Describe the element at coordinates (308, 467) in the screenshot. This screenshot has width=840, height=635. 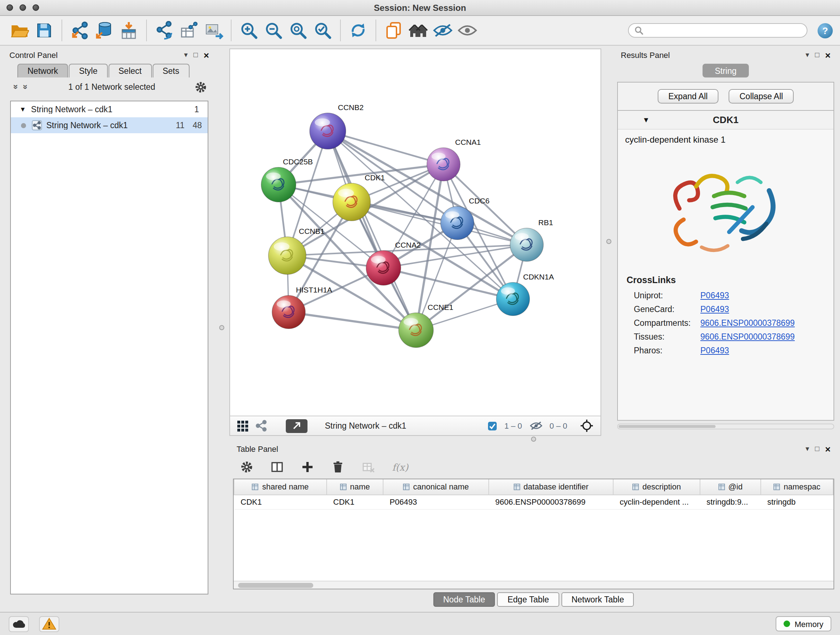
I see `add-column-icon` at that location.